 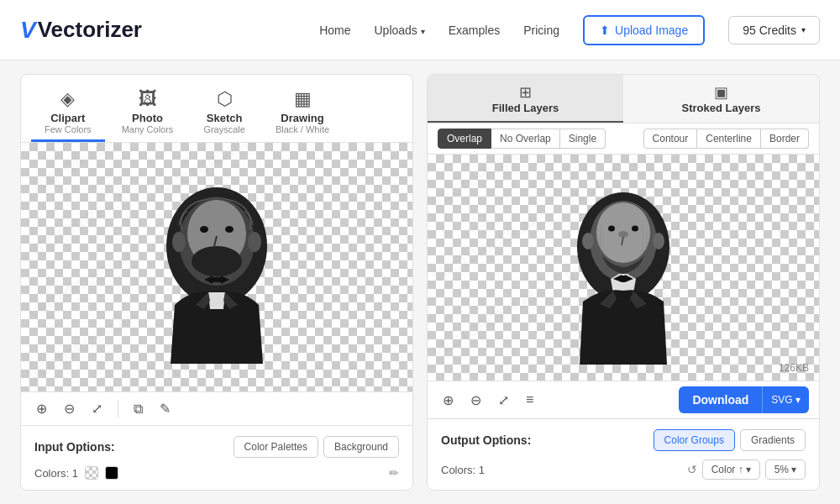 I want to click on tab-drawing: ▦ Drawing Black / White, so click(x=302, y=112).